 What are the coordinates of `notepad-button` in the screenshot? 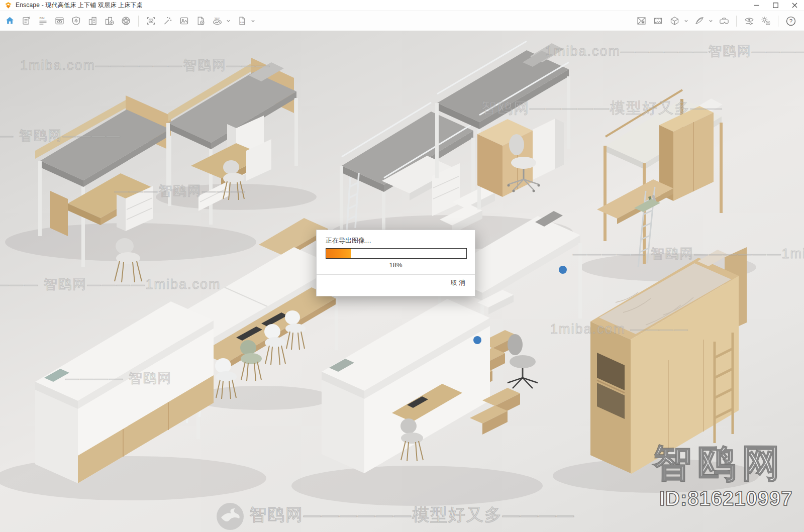 It's located at (26, 21).